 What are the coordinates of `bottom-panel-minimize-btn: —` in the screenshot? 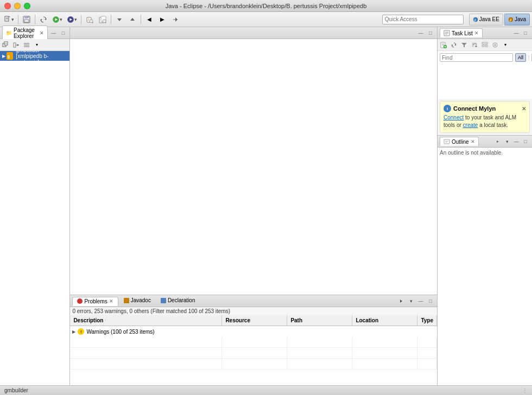 It's located at (421, 301).